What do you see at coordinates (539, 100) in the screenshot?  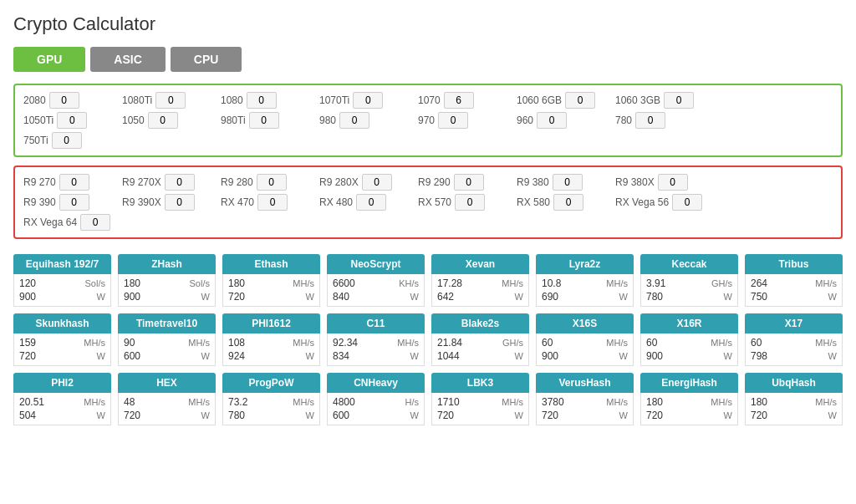 I see `gpu-label: 1060 6GB` at bounding box center [539, 100].